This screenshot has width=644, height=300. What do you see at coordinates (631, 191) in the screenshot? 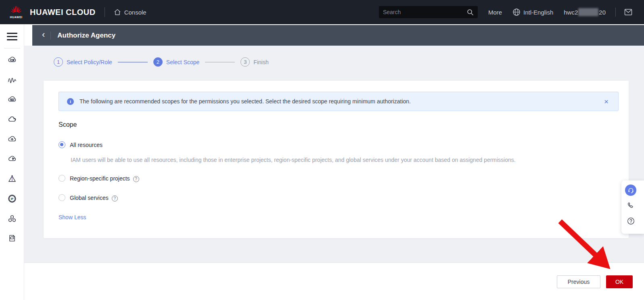
I see `headset-icon` at bounding box center [631, 191].